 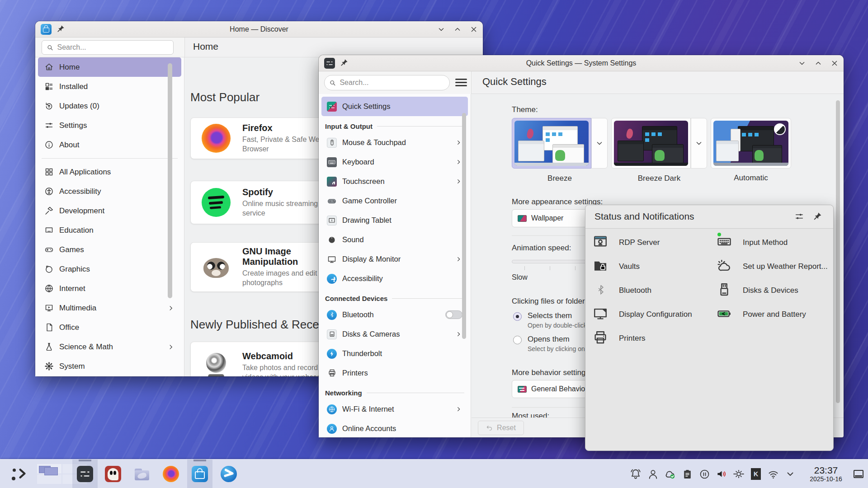 What do you see at coordinates (395, 239) in the screenshot?
I see `sidebar-item-sound: Sound` at bounding box center [395, 239].